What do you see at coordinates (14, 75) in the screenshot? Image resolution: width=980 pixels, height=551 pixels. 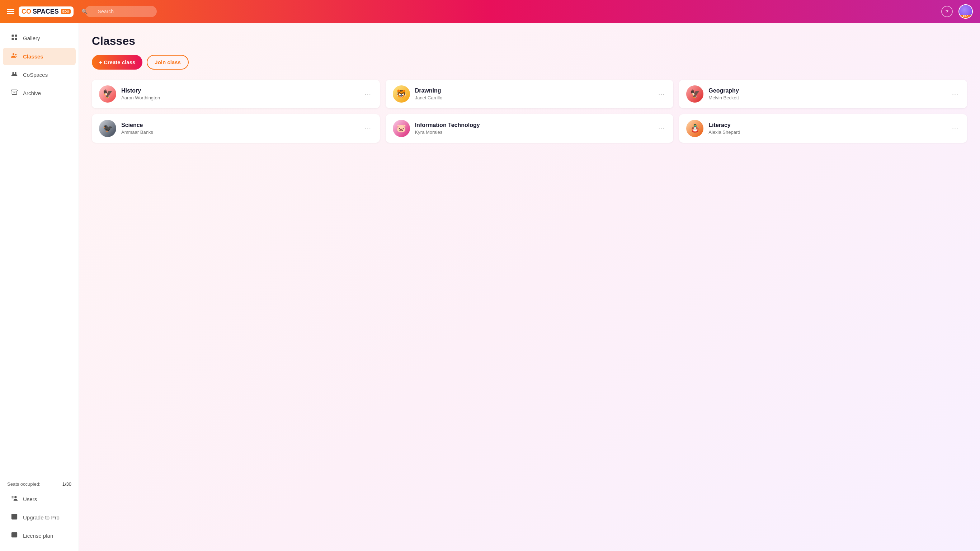 I see `cospaces-icon` at bounding box center [14, 75].